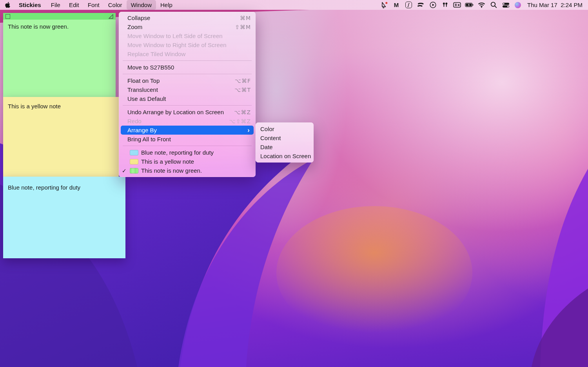 This screenshot has height=367, width=588. Describe the element at coordinates (187, 94) in the screenshot. I see `window-menu-dropdown: Collapse ⌘M Zoom ⇧⌘M Move Window to Left…` at that location.